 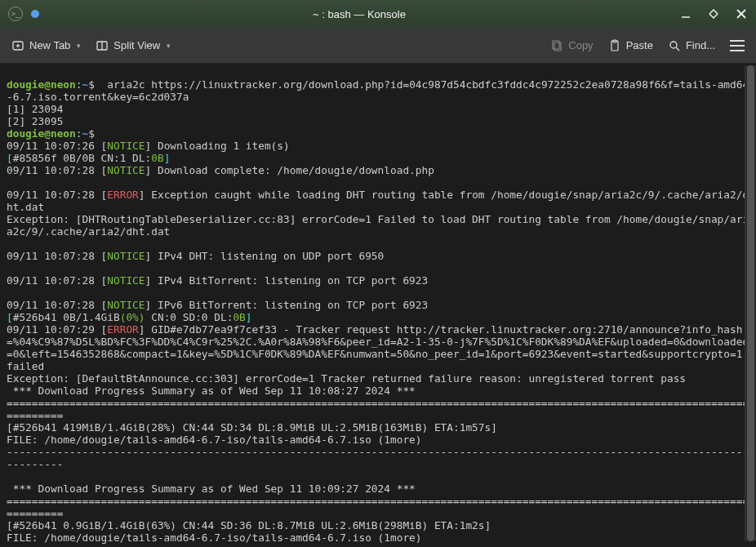 What do you see at coordinates (359, 15) in the screenshot?
I see `window-title: ~ : bash — Konsole` at bounding box center [359, 15].